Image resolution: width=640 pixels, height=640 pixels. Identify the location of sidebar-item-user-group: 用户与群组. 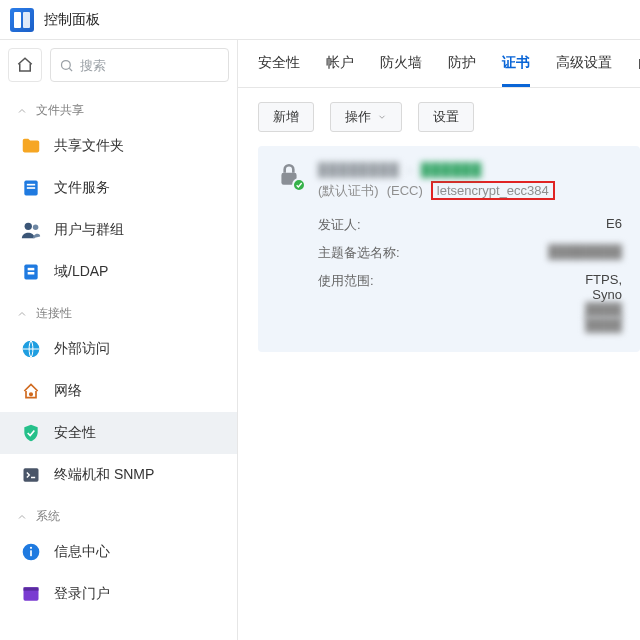
(118, 230).